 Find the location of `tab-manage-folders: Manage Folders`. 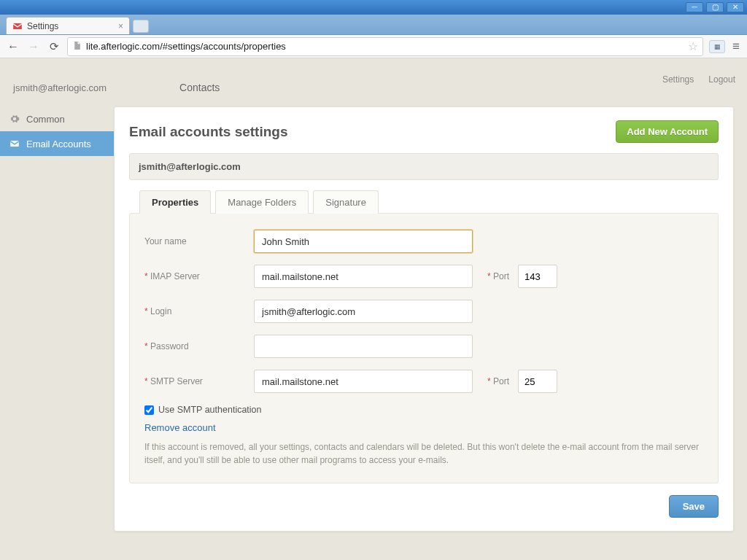

tab-manage-folders: Manage Folders is located at coordinates (262, 202).